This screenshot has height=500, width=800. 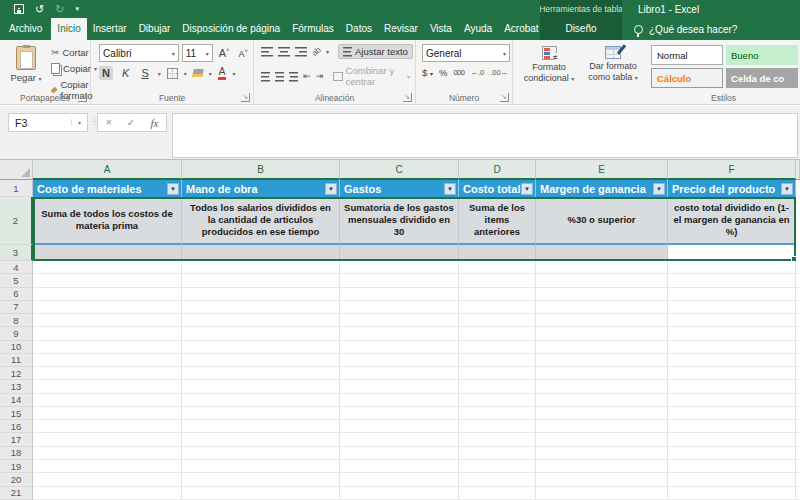 I want to click on number-format-select: General▾, so click(x=466, y=53).